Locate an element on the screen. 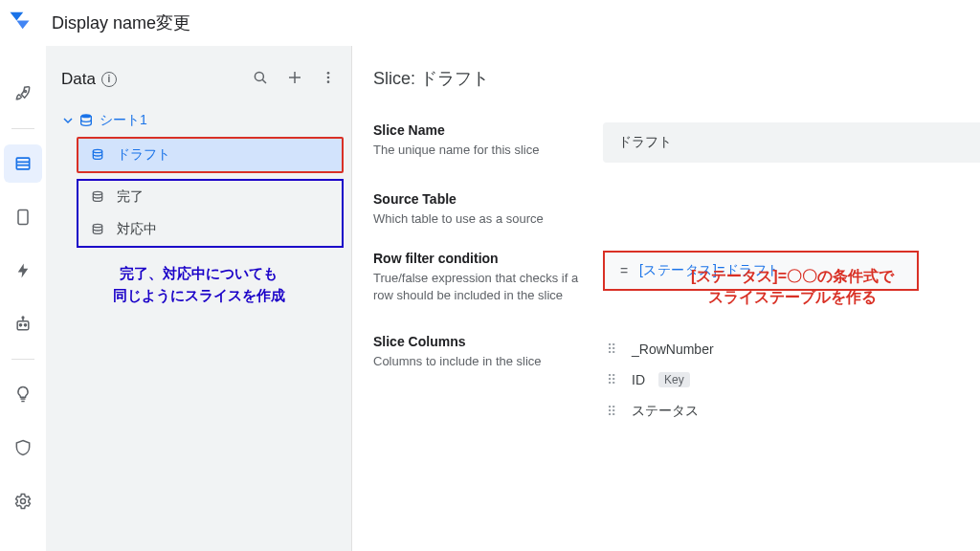 The image size is (980, 551). column-name: ID is located at coordinates (638, 380).